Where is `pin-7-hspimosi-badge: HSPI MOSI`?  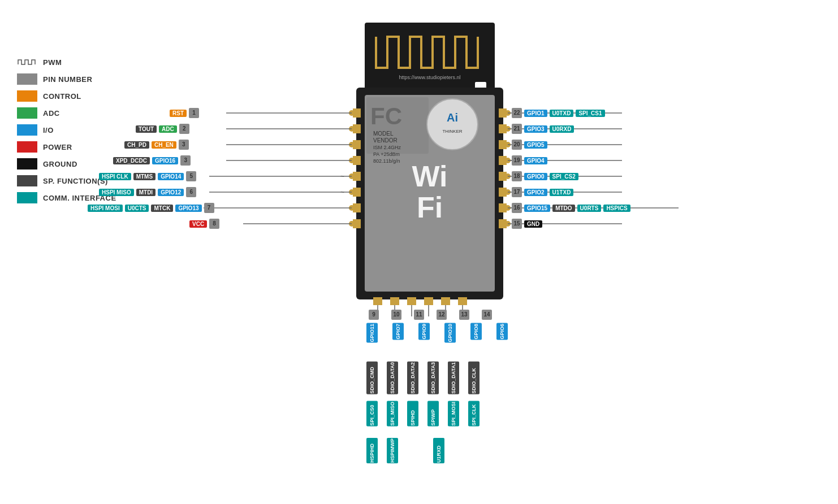 pin-7-hspimosi-badge: HSPI MOSI is located at coordinates (105, 208).